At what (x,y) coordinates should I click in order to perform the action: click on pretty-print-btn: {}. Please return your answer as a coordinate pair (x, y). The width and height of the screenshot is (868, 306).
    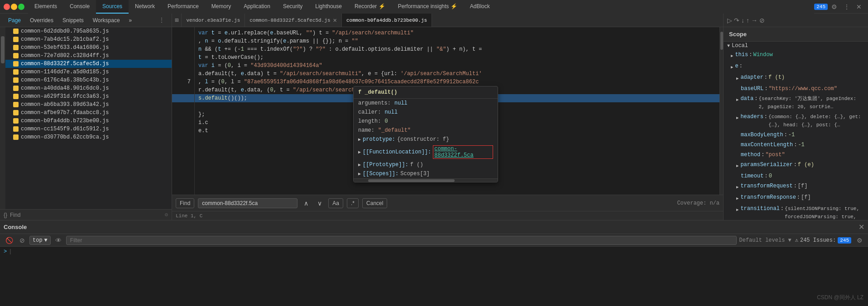
    Looking at the image, I should click on (5, 215).